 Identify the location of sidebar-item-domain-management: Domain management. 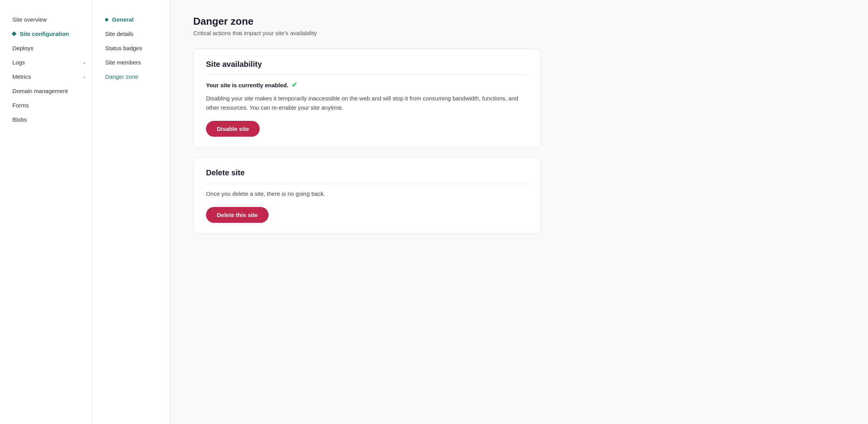
(53, 91).